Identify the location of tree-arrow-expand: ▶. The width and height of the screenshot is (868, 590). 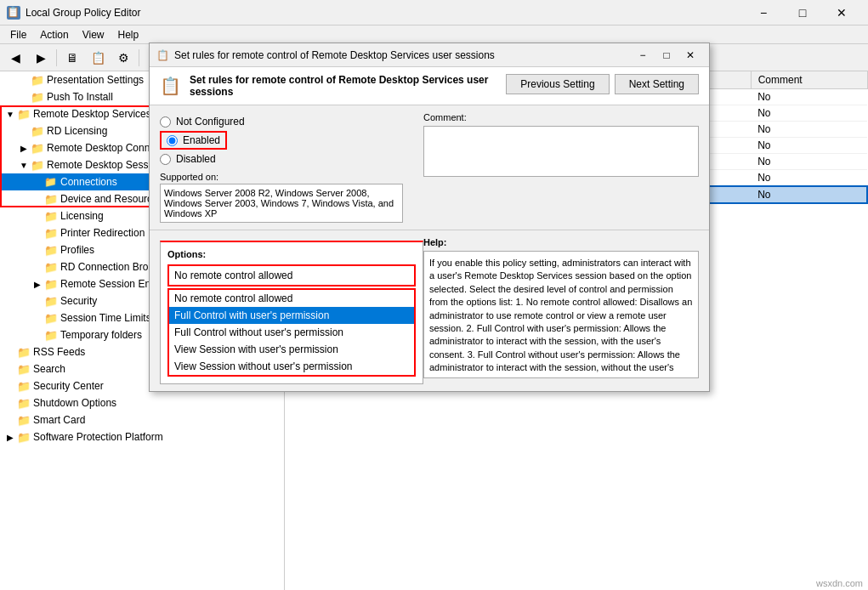
(37, 284).